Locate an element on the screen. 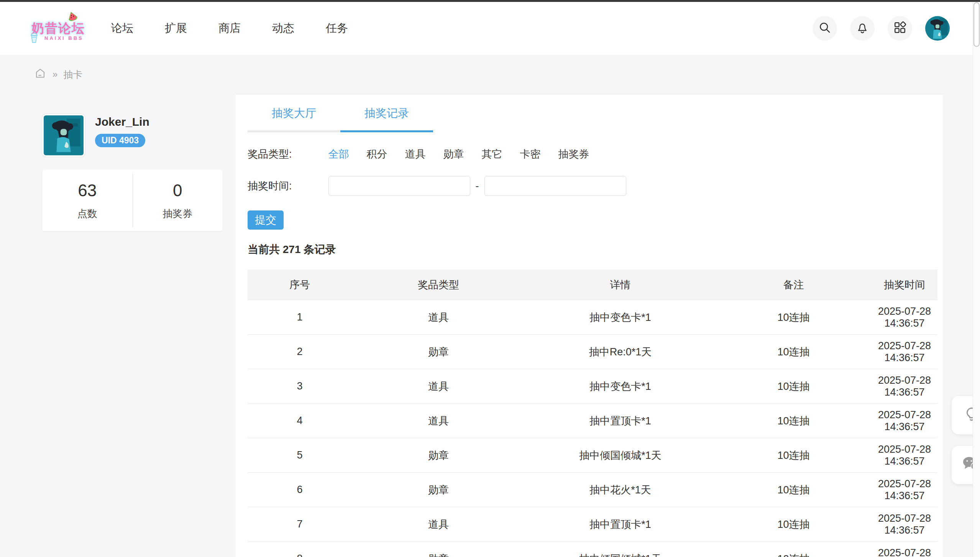 The width and height of the screenshot is (980, 557). cell-index: 4 is located at coordinates (300, 421).